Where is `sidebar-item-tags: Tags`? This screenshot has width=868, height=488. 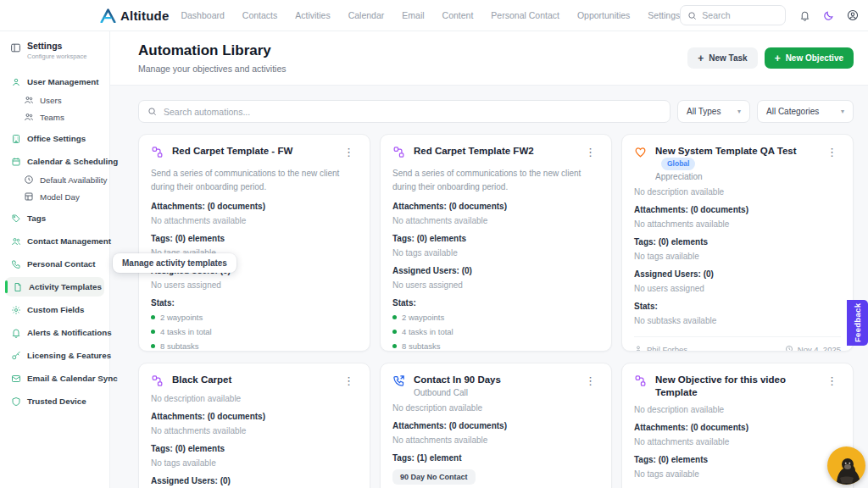 sidebar-item-tags: Tags is located at coordinates (54, 219).